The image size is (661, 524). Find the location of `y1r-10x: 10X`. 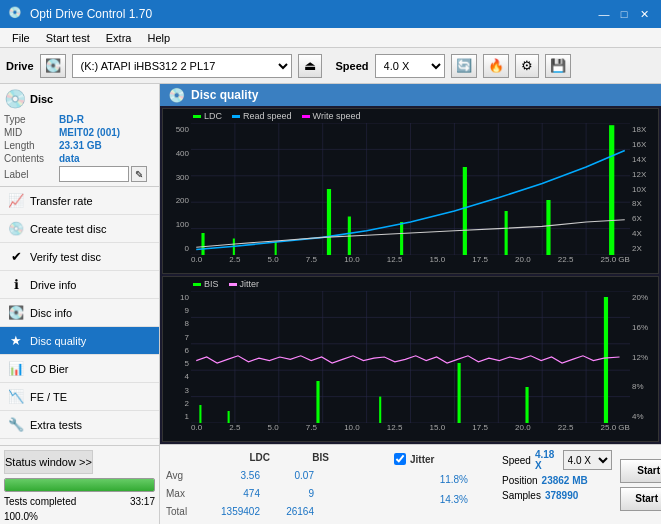

y1r-10x: 10X is located at coordinates (644, 190).